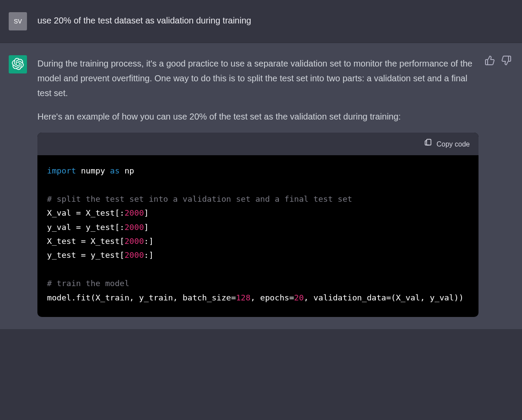 The height and width of the screenshot is (420, 522). Describe the element at coordinates (18, 21) in the screenshot. I see `user-avatar: SV` at that location.